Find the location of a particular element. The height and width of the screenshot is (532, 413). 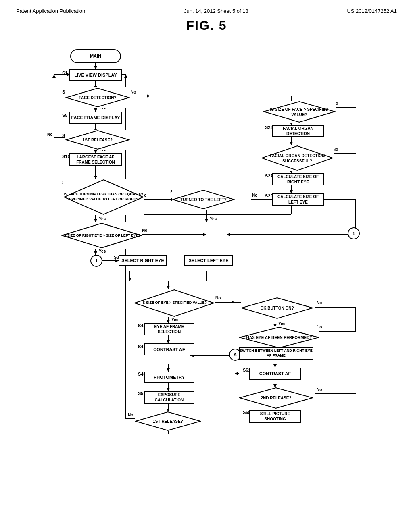

header-center: Jun. 14, 2012 Sheet 5 of 18 is located at coordinates (216, 11).